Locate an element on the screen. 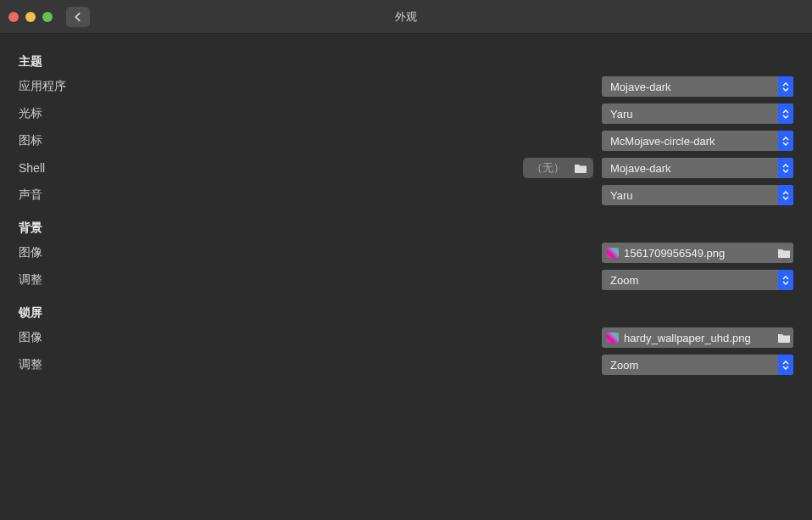 This screenshot has height=520, width=812. row-background-adjust: 调整 Zoom is located at coordinates (406, 280).